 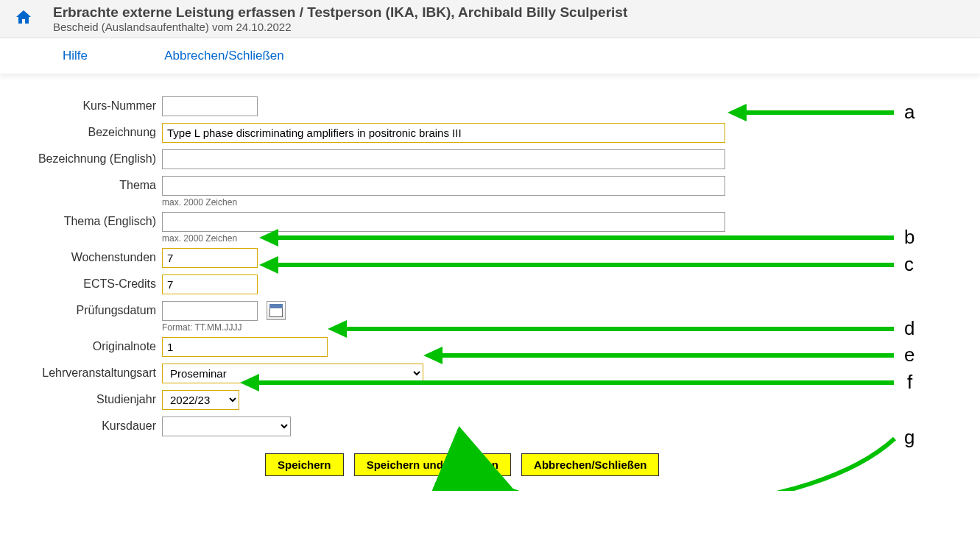 What do you see at coordinates (443, 159) in the screenshot?
I see `input-bezeichnung-en` at bounding box center [443, 159].